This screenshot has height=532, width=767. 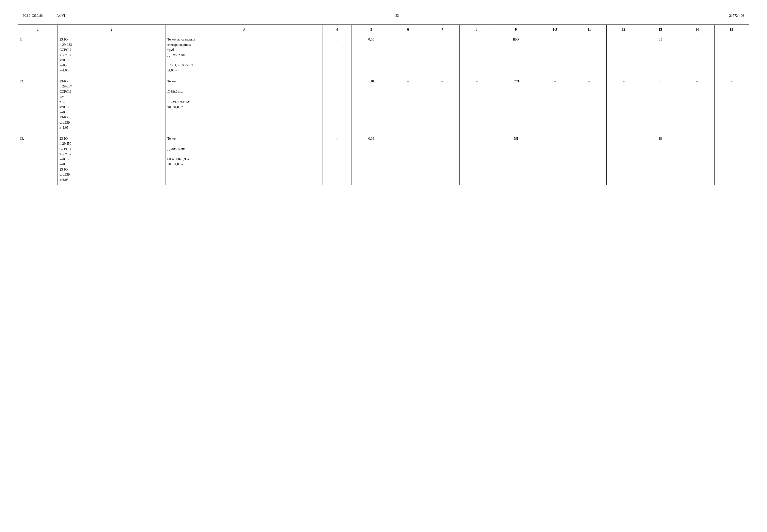 What do you see at coordinates (737, 16) in the screenshot?
I see `right-code: 21772 - 06` at bounding box center [737, 16].